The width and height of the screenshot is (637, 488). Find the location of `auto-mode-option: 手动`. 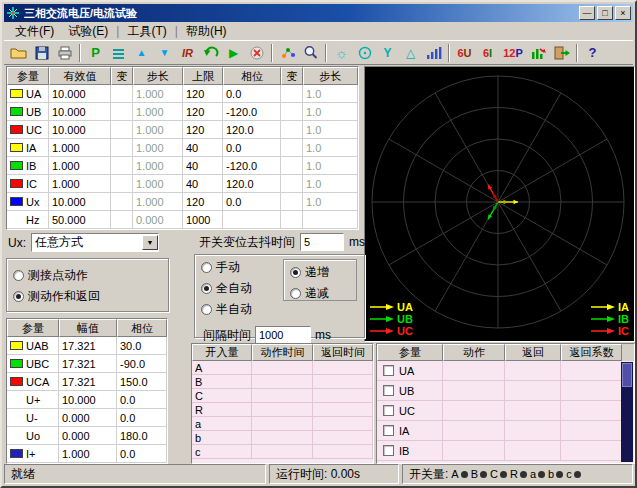

auto-mode-option: 手动 is located at coordinates (239, 268).